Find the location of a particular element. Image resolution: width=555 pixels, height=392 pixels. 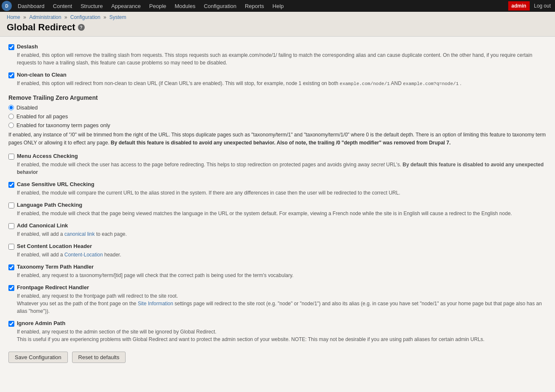

radio-all-pages-input is located at coordinates (11, 116).